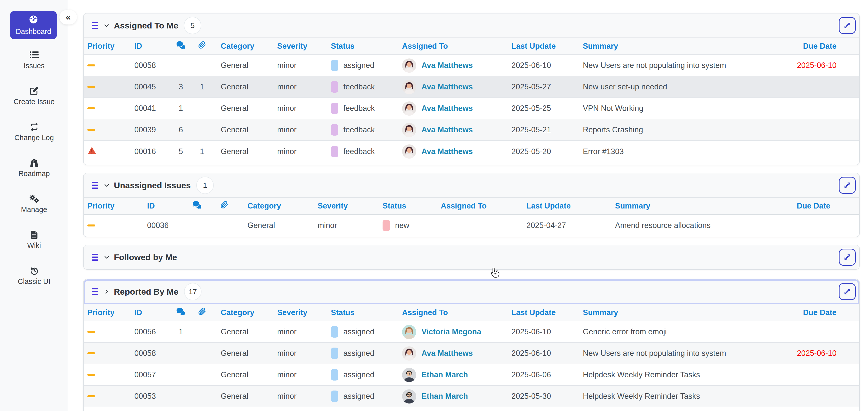 Image resolution: width=868 pixels, height=411 pixels. I want to click on issue-row: 00036Generalminornew2025-04-27Amend reso…, so click(472, 225).